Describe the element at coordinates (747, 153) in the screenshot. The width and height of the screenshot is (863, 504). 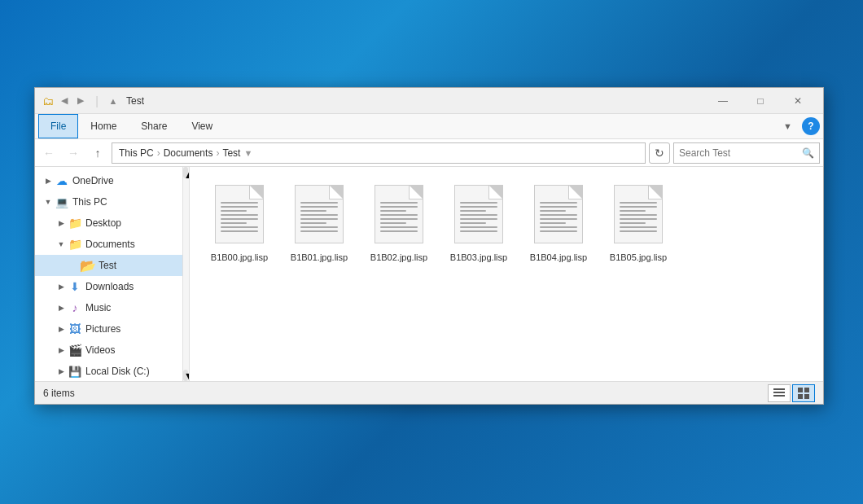
I see `search-box: 🔍` at that location.